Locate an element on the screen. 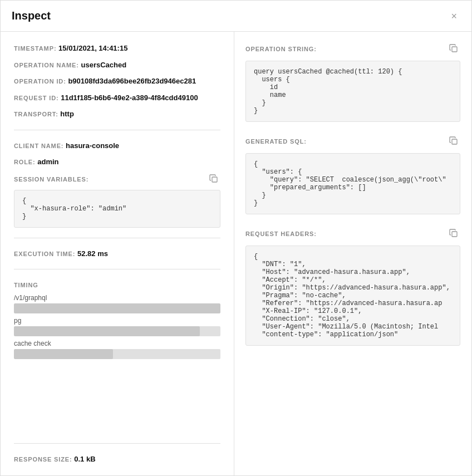 This screenshot has height=476, width=472. timing-bar-pg: pg is located at coordinates (117, 326).